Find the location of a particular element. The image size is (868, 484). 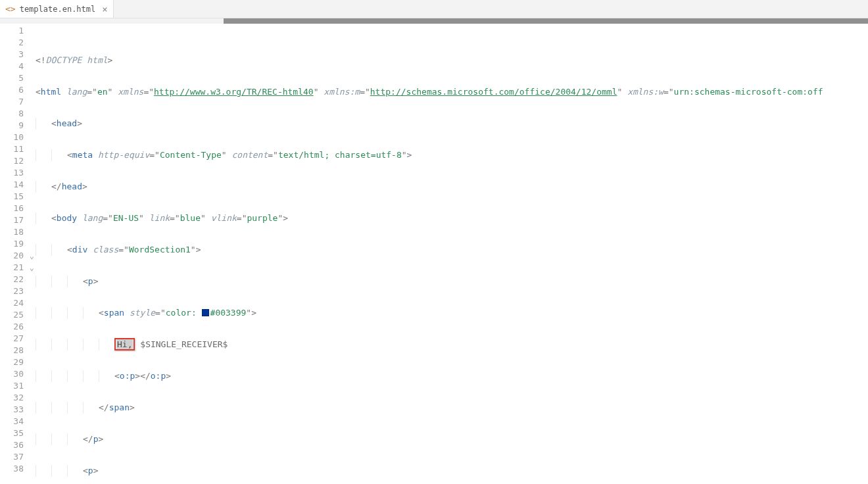

close-icon: × is located at coordinates (103, 9).